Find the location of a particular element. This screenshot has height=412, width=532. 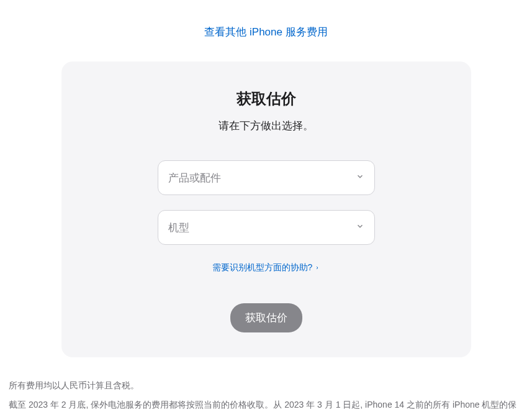

get-estimate-button: 获取估价 is located at coordinates (266, 318).